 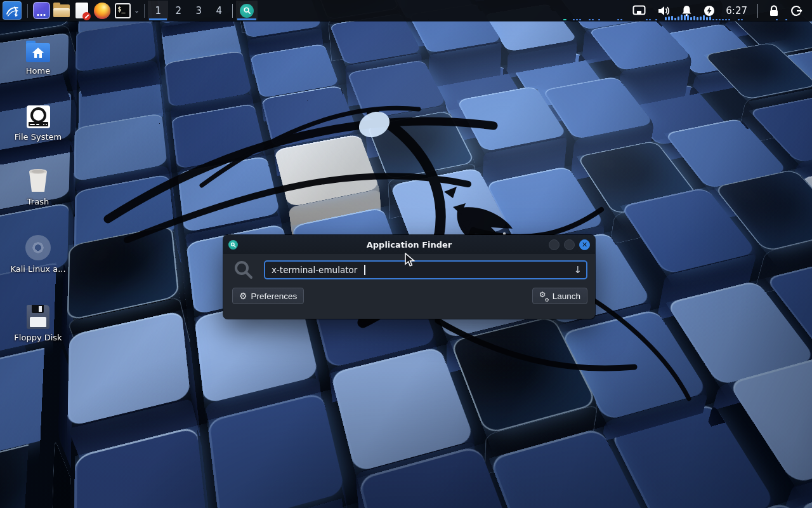 I want to click on workspace-2: 2, so click(x=178, y=10).